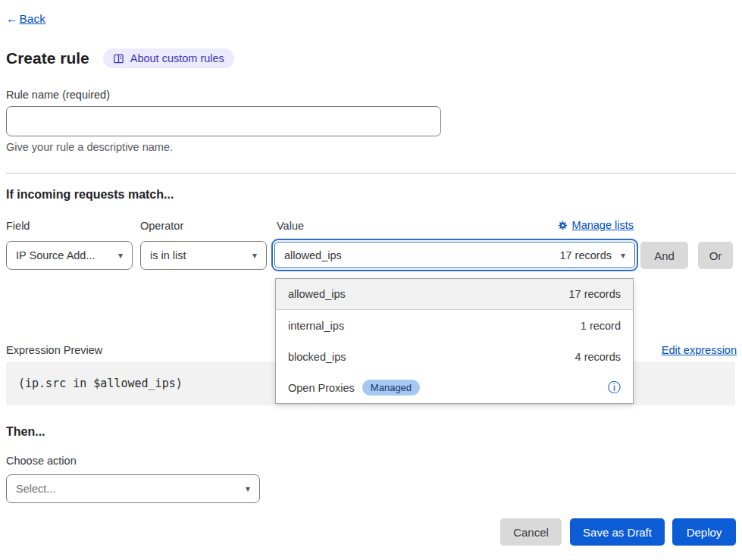 This screenshot has height=560, width=742. What do you see at coordinates (455, 388) in the screenshot?
I see `list-option-open-proxies: Open Proxies Managed ⓘ` at bounding box center [455, 388].